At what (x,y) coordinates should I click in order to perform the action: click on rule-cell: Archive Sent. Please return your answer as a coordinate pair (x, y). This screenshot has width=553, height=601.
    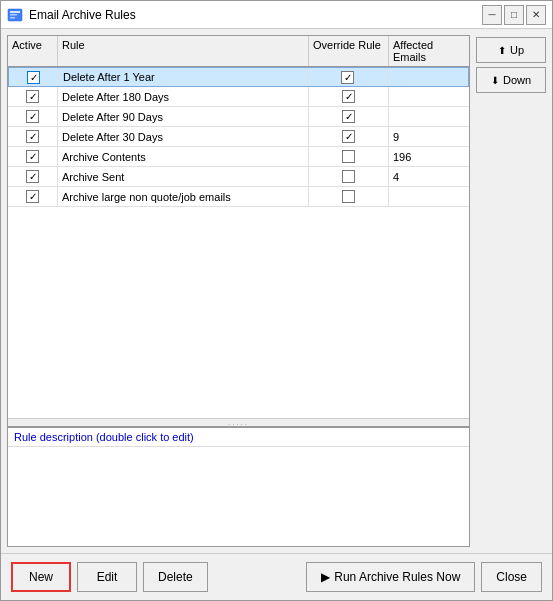
    Looking at the image, I should click on (184, 176).